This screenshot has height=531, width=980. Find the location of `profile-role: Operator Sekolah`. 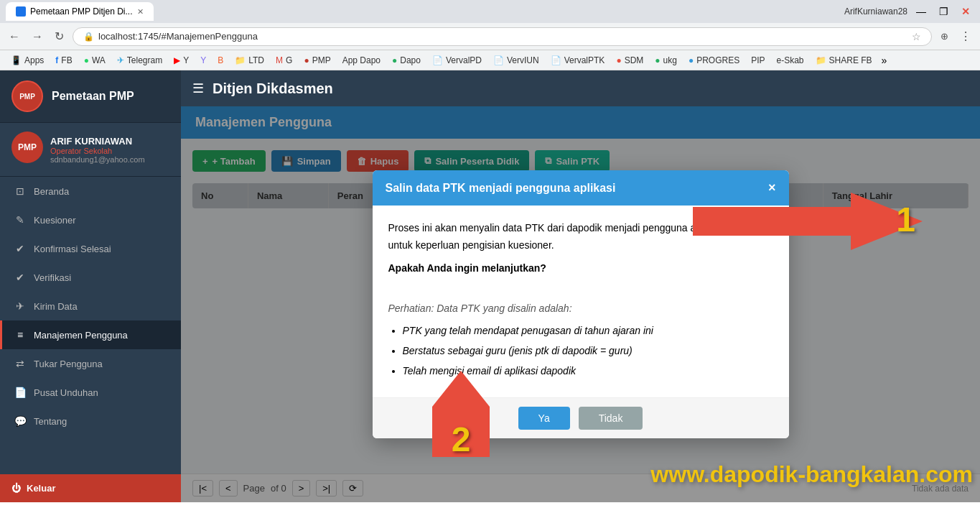

profile-role: Operator Sekolah is located at coordinates (98, 151).